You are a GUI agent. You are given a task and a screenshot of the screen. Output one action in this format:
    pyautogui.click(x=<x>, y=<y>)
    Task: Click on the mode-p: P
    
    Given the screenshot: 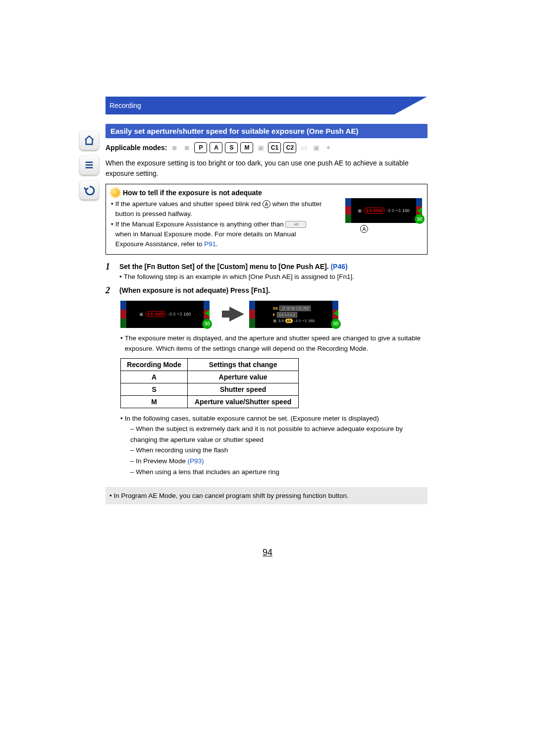 What is the action you would take?
    pyautogui.click(x=201, y=148)
    